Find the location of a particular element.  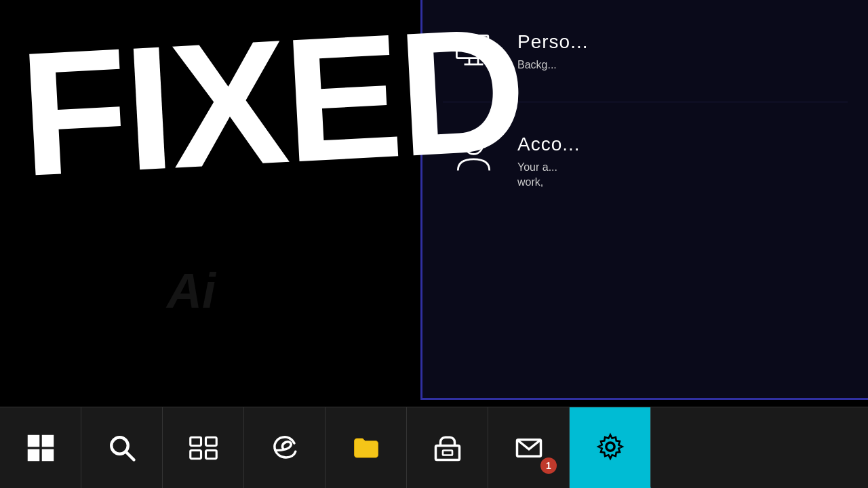

taskbar-mail: 1 is located at coordinates (529, 448).